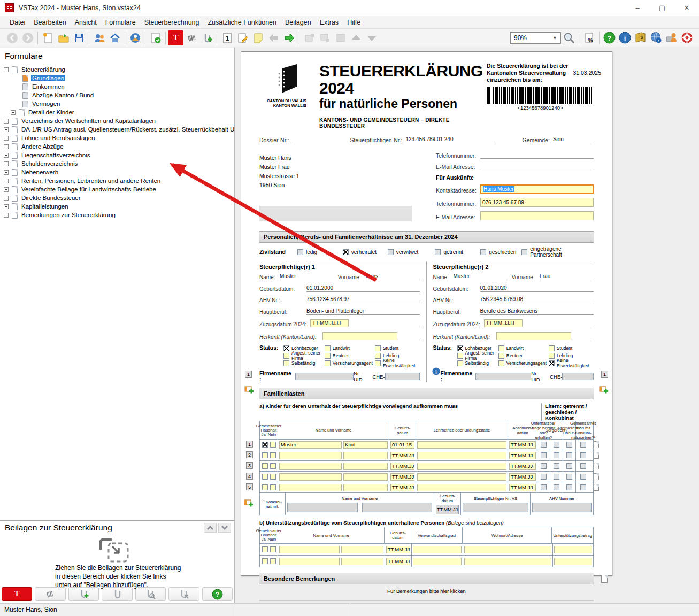  What do you see at coordinates (562, 507) in the screenshot?
I see `konkubinat-ahv-input` at bounding box center [562, 507].